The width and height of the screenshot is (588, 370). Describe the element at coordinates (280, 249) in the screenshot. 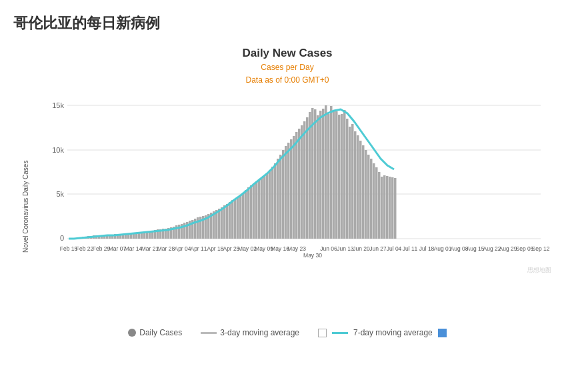

I see `svg-text: May 16` at that location.